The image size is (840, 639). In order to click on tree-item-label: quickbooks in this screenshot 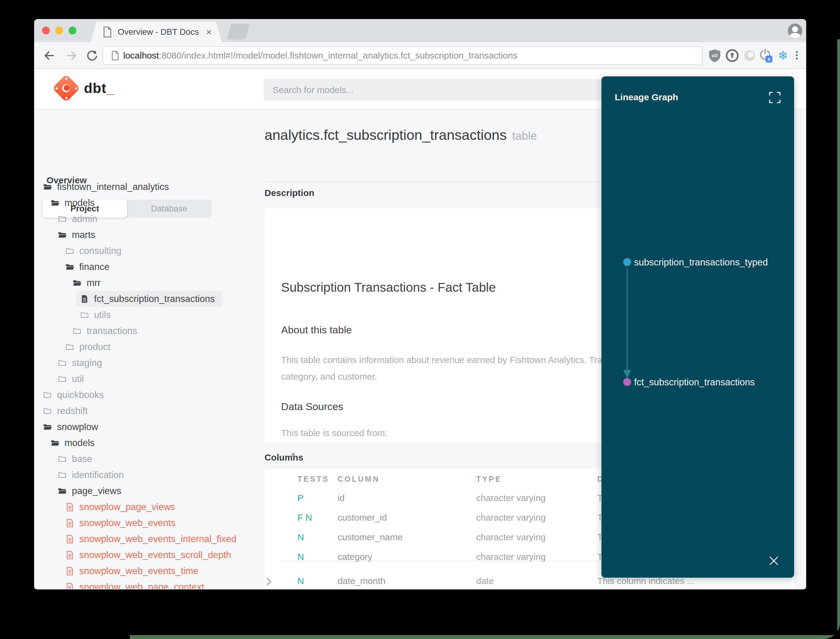, I will do `click(81, 395)`.